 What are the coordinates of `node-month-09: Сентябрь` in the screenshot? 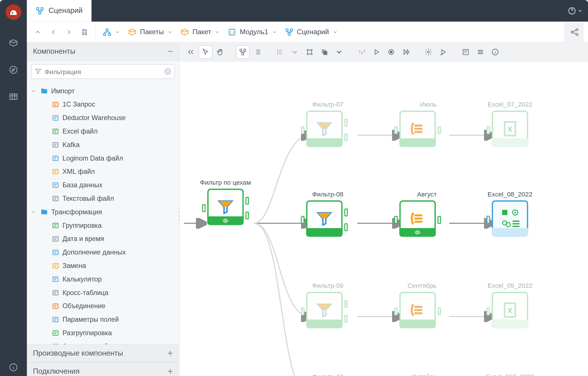 It's located at (418, 305).